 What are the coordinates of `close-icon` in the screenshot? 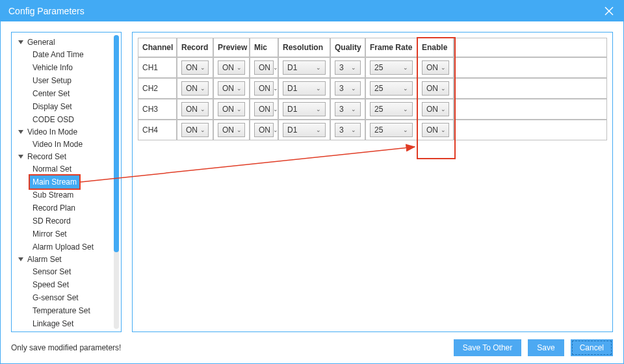 It's located at (609, 11).